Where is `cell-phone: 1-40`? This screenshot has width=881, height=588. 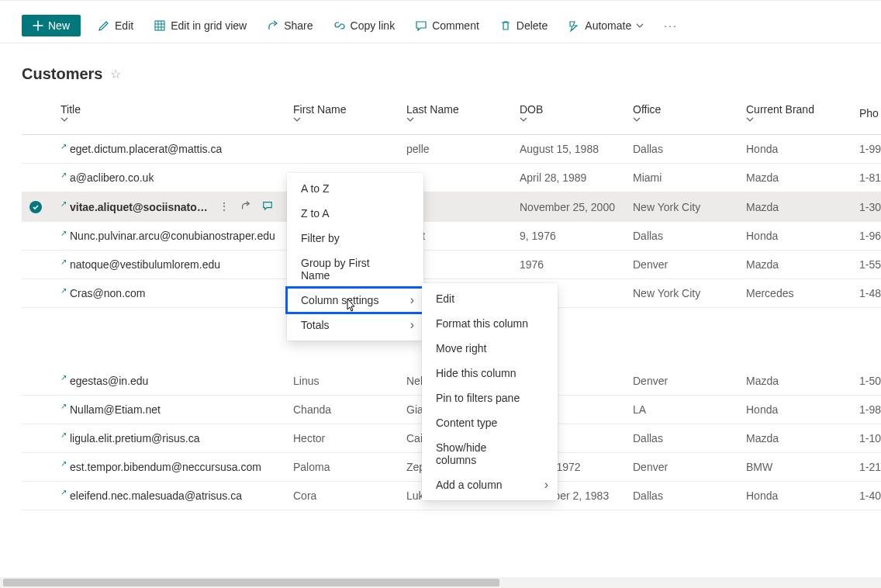
cell-phone: 1-40 is located at coordinates (870, 495).